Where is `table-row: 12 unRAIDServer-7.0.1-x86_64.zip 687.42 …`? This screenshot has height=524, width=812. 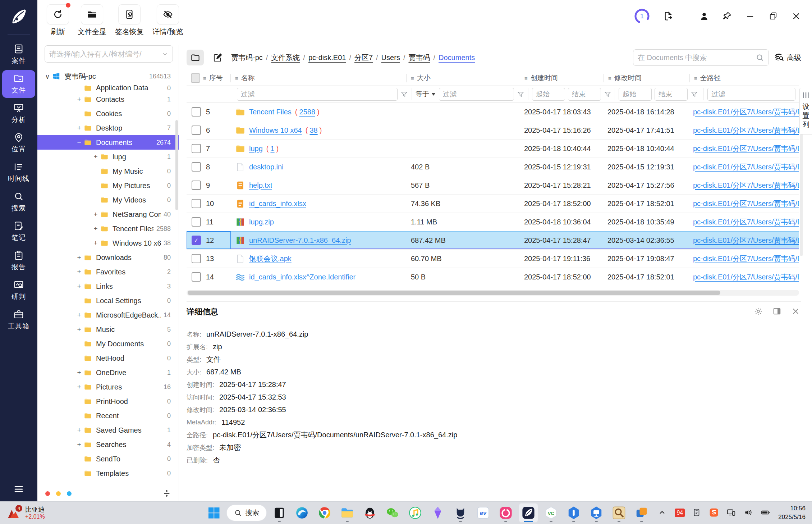
table-row: 12 unRAIDServer-7.0.1-x86_64.zip 687.42 … is located at coordinates (493, 240).